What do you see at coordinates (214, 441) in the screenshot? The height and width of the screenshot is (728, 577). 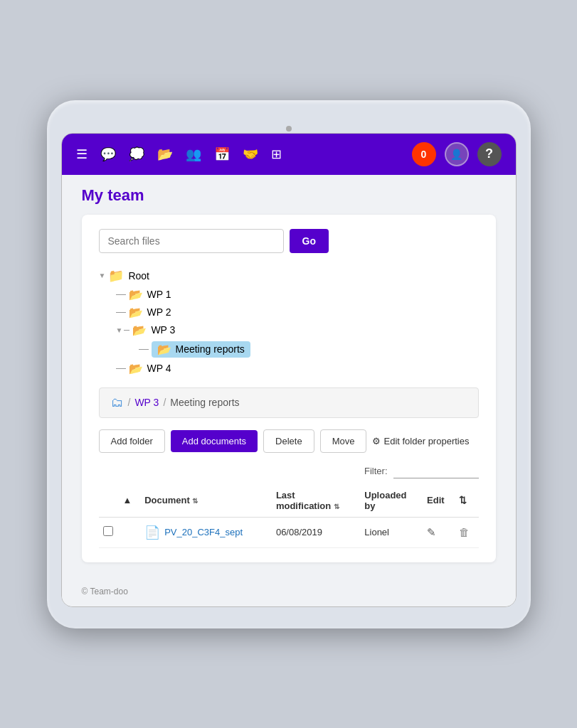 I see `add-documents-button: Add documents` at bounding box center [214, 441].